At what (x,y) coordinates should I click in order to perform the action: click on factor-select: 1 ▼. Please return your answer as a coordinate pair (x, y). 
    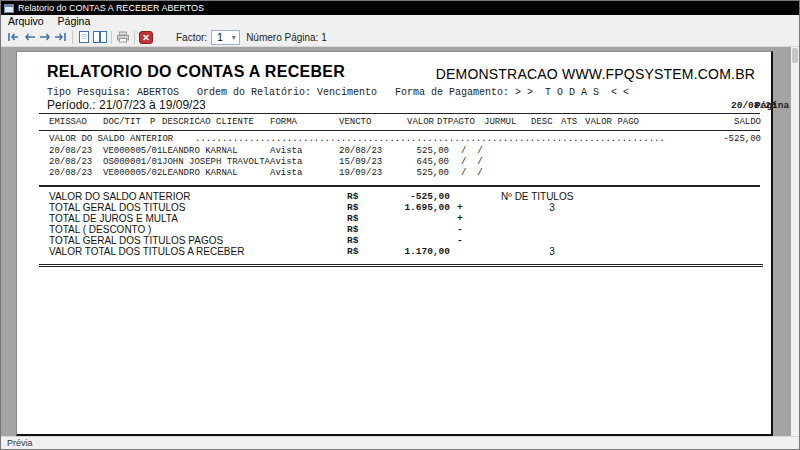
    Looking at the image, I should click on (226, 38).